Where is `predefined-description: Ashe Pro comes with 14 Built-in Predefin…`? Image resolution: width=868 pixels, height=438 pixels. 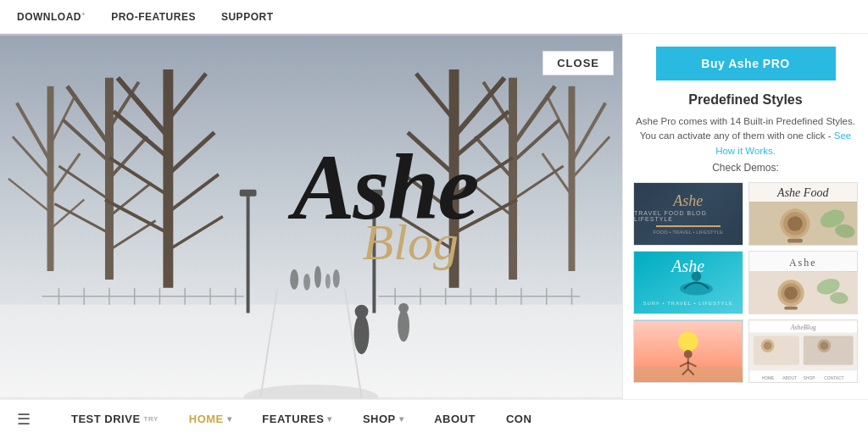
predefined-description: Ashe Pro comes with 14 Built-in Predefin… is located at coordinates (746, 136).